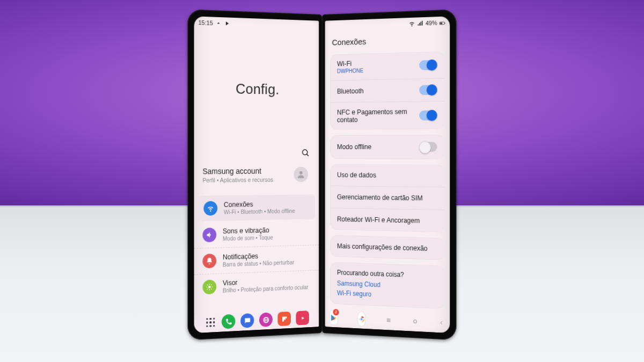  Describe the element at coordinates (428, 116) in the screenshot. I see `nfc-toggle` at that location.